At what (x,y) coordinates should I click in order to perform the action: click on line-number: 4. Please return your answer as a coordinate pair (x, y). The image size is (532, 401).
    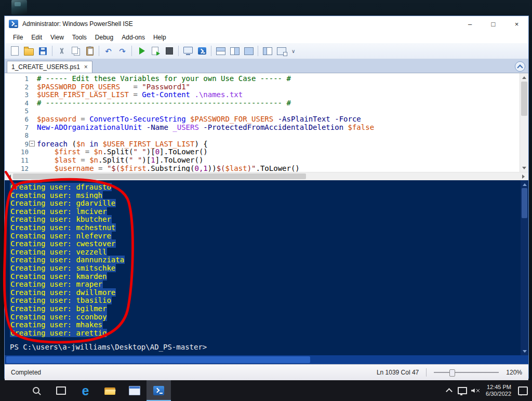
    Looking at the image, I should click on (21, 103).